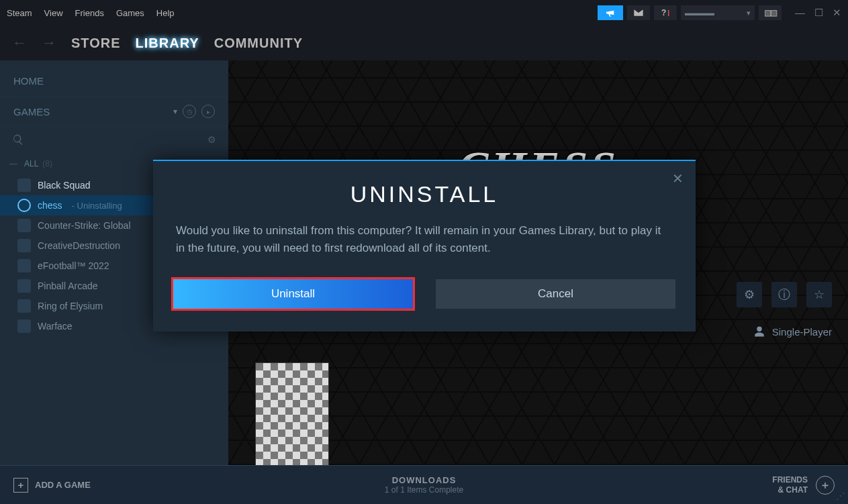  Describe the element at coordinates (802, 332) in the screenshot. I see `game-tag-label: Single-Player` at that location.